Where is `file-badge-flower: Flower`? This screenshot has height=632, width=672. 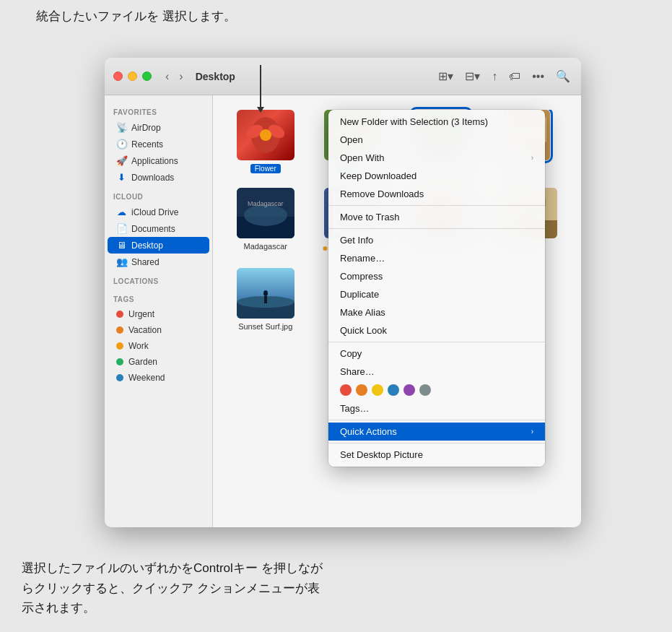 file-badge-flower: Flower is located at coordinates (266, 169).